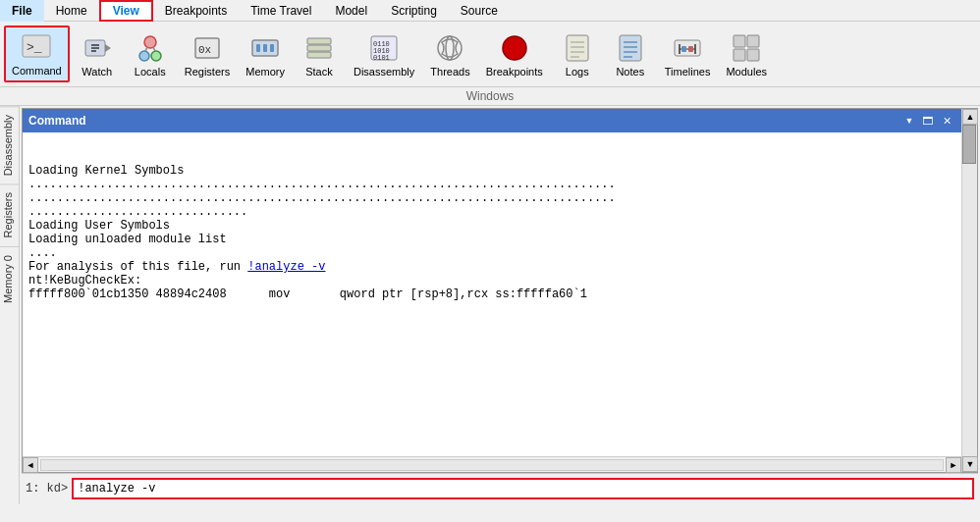  What do you see at coordinates (265, 72) in the screenshot?
I see `memory-button-label: Memory` at bounding box center [265, 72].